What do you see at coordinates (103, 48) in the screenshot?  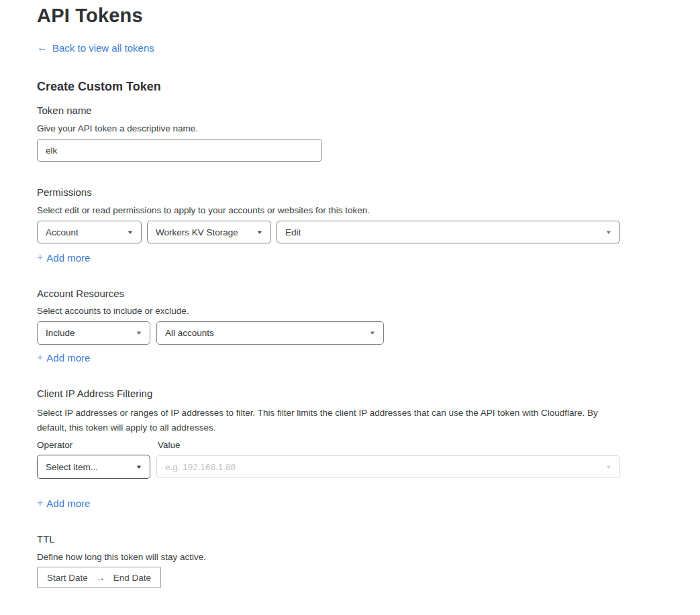 I see `back-link-label: Back to view all tokens` at bounding box center [103, 48].